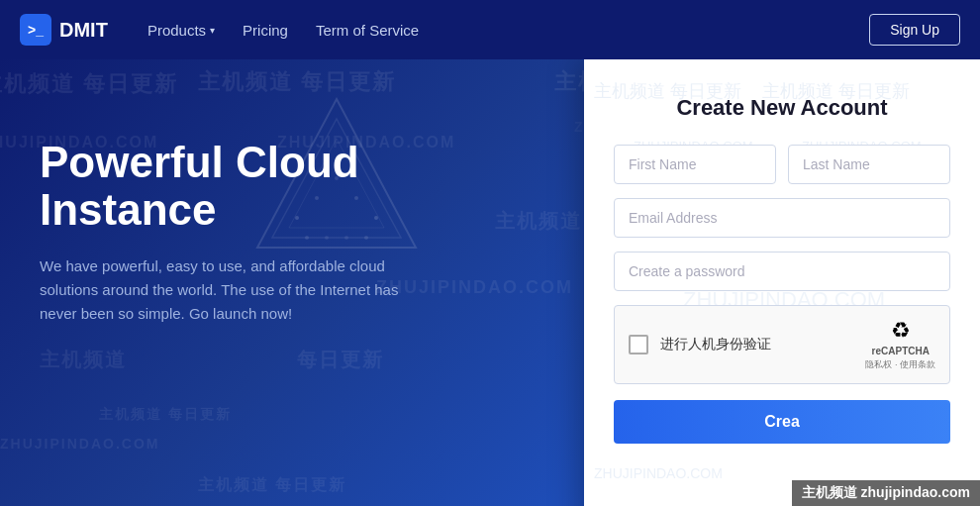  Describe the element at coordinates (272, 485) in the screenshot. I see `wm-text-12: 主机频道 每日更新` at that location.